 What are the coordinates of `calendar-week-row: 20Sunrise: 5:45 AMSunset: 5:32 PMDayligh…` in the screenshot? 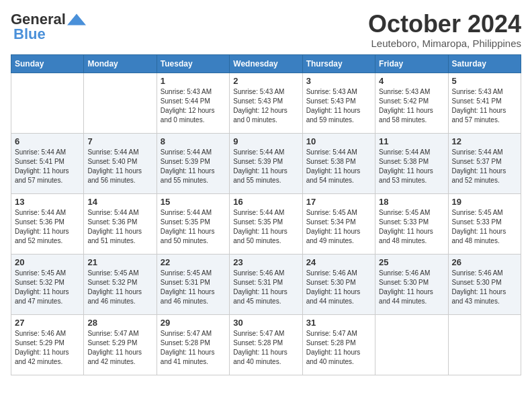 It's located at (266, 284).